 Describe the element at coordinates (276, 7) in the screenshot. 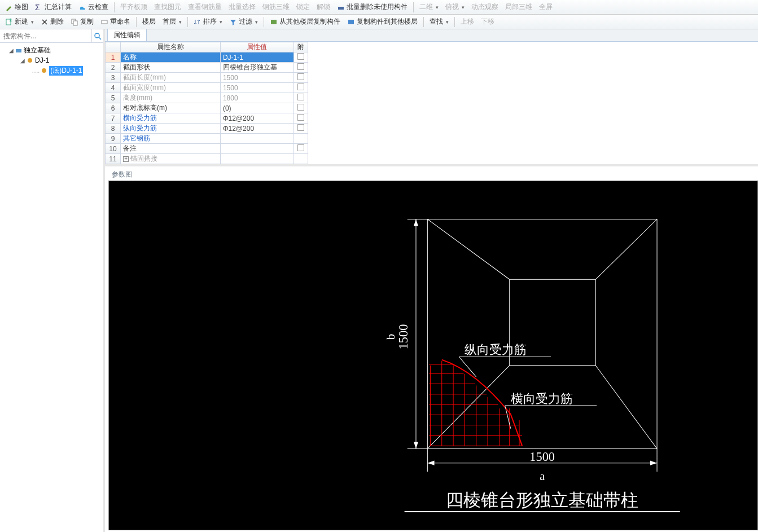

I see `btn-steel3d: 钢筋三维` at that location.